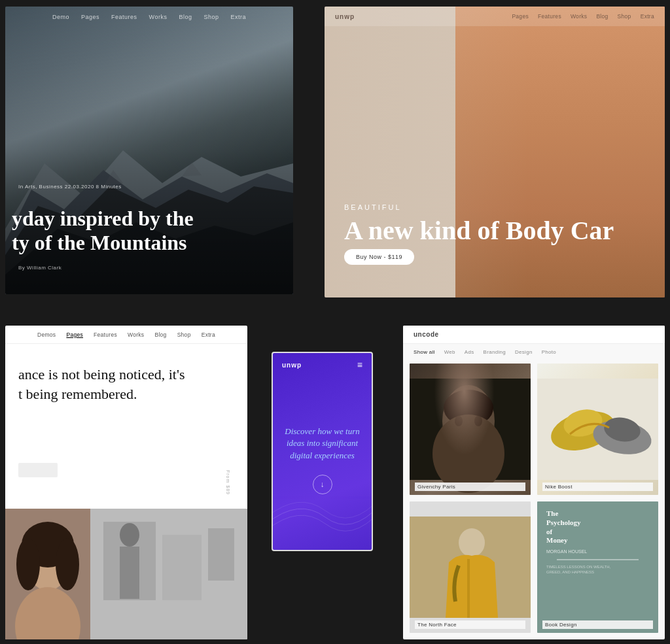 The height and width of the screenshot is (644, 670). I want to click on portfolio-item-nike: Nike Boost, so click(598, 429).